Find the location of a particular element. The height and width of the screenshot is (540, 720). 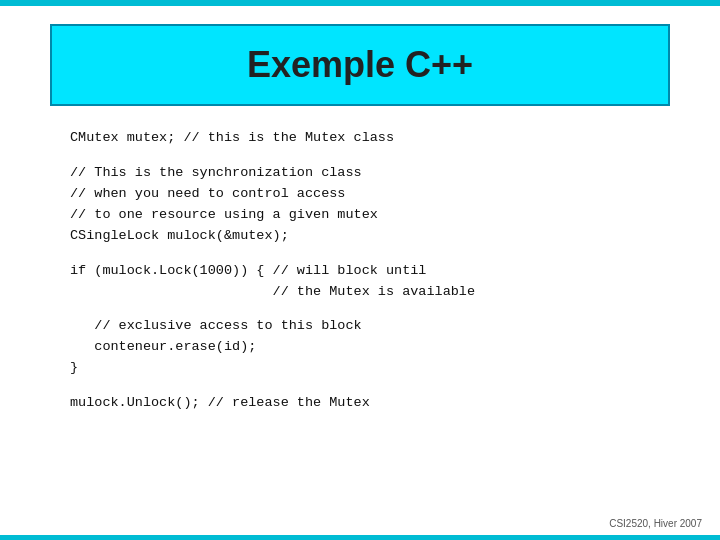

footer-text: CSI2520, Hiver 2007 is located at coordinates (656, 524).